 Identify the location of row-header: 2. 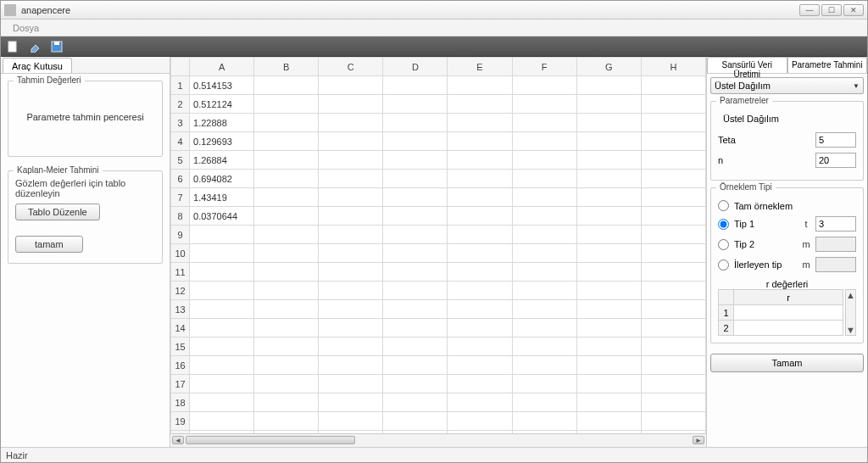
(181, 104).